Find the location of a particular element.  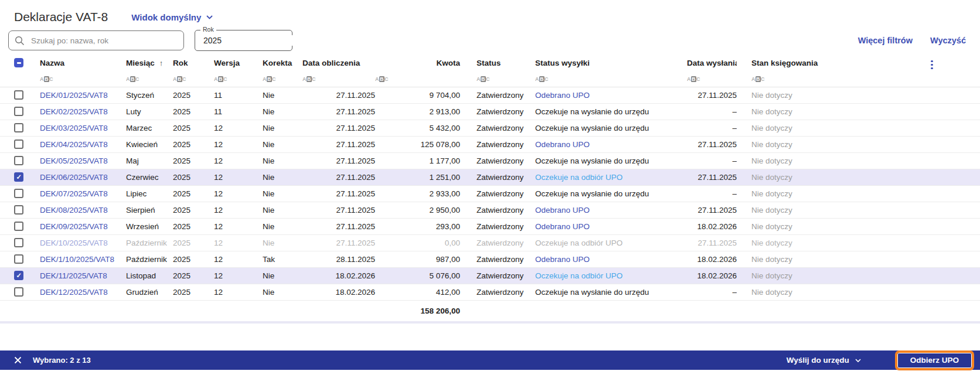

table-row: DEK/03/2025/VAT8 Marzec 2025 12 Nie 27.1… is located at coordinates (490, 128).